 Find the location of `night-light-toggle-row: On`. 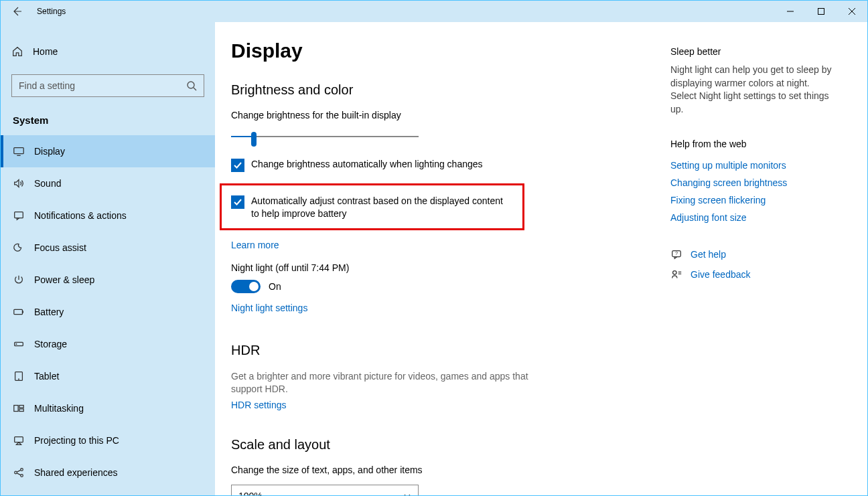

night-light-toggle-row: On is located at coordinates (443, 286).